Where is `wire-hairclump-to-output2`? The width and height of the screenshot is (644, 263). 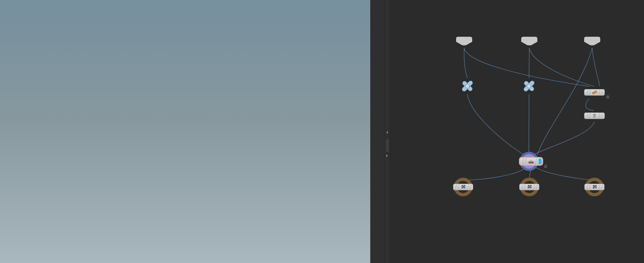
wire-hairclump-to-output2 is located at coordinates (565, 174).